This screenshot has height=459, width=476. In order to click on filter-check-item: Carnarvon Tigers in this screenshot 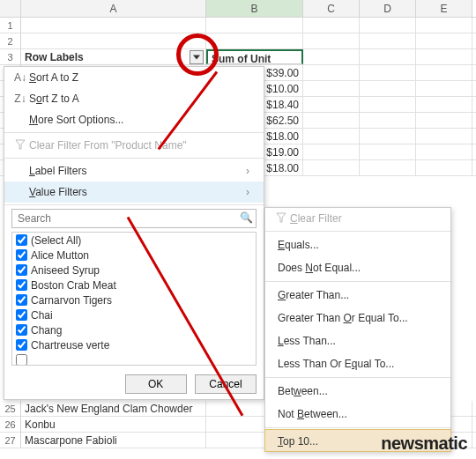, I will do `click(134, 300)`.